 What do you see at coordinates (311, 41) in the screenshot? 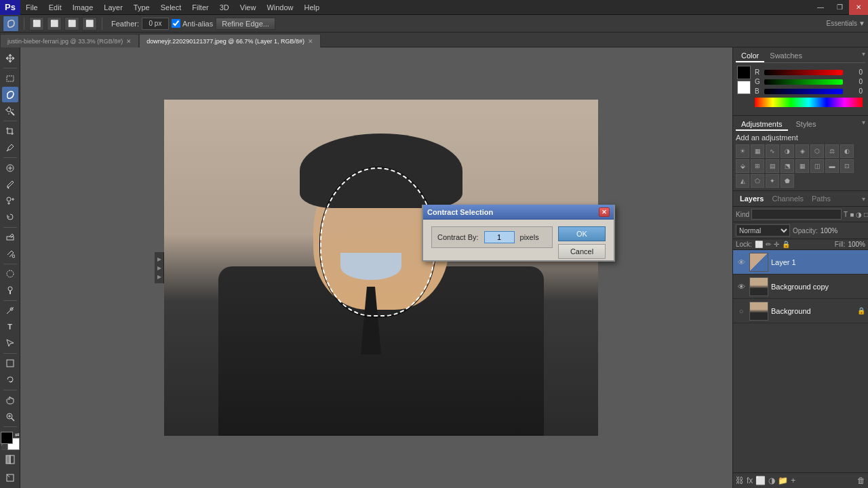
I see `tab-1-close: ✕` at bounding box center [311, 41].